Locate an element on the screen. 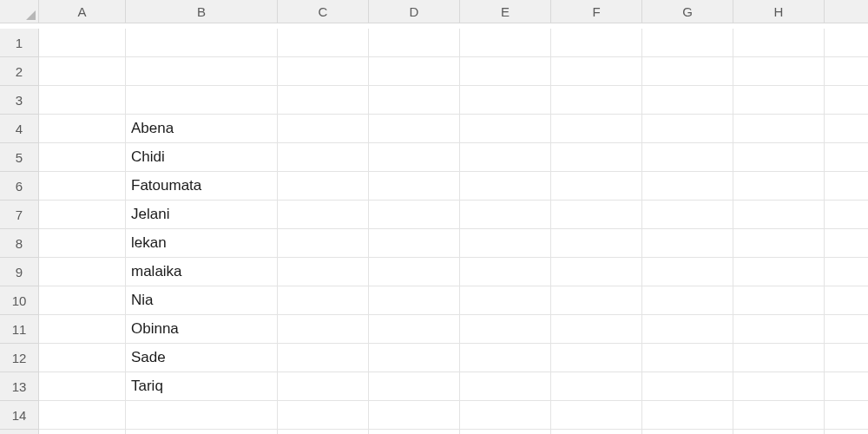 The image size is (868, 434). cell-H4 is located at coordinates (779, 128).